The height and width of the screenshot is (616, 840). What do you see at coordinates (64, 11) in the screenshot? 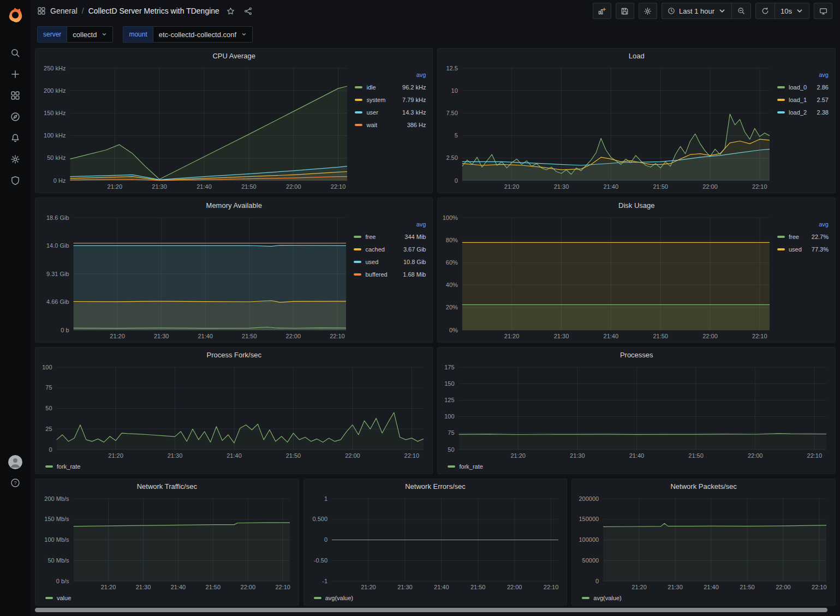
I see `breadcrumb-section: General` at bounding box center [64, 11].